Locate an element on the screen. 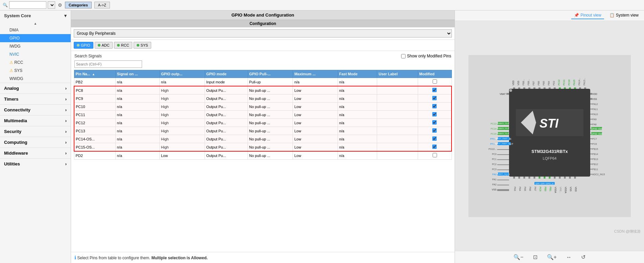  sidebar-category-utilities: Utilities › is located at coordinates (35, 164).